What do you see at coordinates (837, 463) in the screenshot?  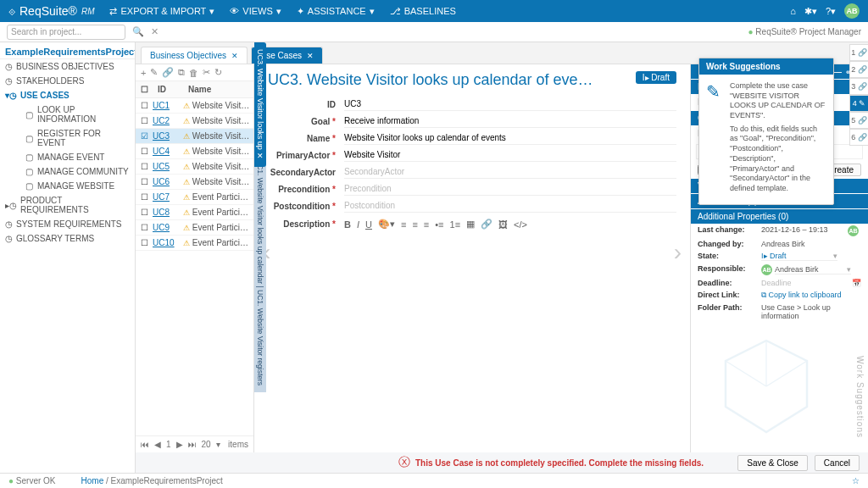 I see `cancel-button: Cancel` at bounding box center [837, 463].